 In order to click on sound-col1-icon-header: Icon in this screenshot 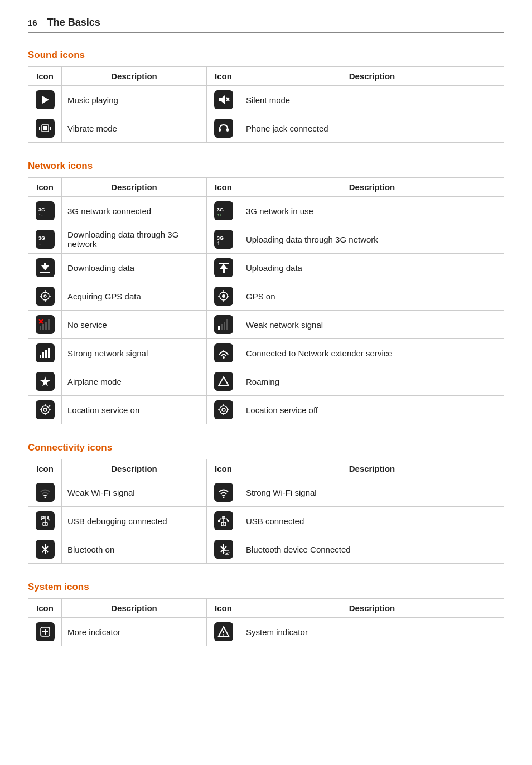, I will do `click(45, 76)`.